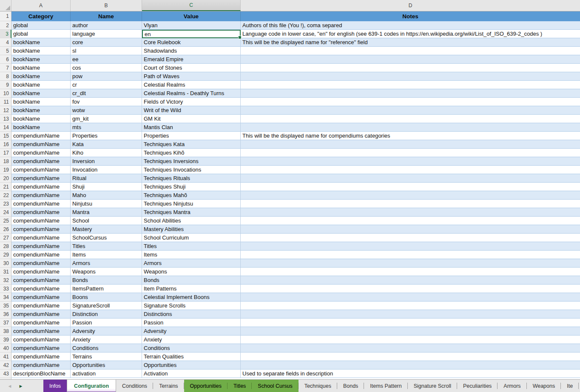 This screenshot has width=580, height=392. Describe the element at coordinates (6, 144) in the screenshot. I see `row-header-16: 16` at that location.